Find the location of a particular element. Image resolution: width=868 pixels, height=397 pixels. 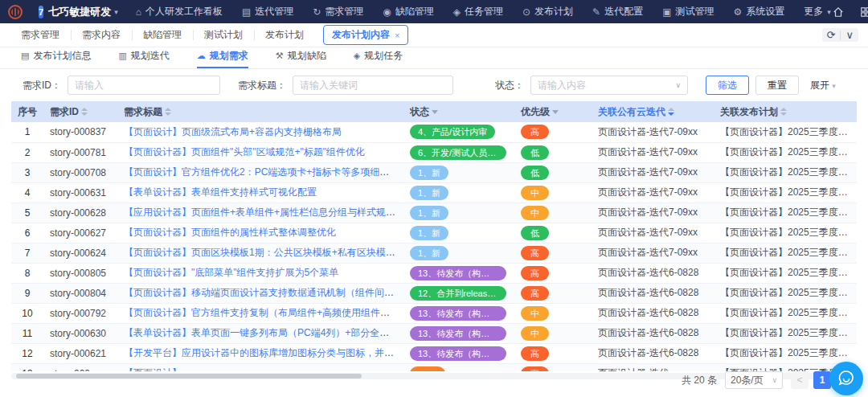

nav-item-个人研发工作看板: ⌂个人研发工作看板 is located at coordinates (179, 11).